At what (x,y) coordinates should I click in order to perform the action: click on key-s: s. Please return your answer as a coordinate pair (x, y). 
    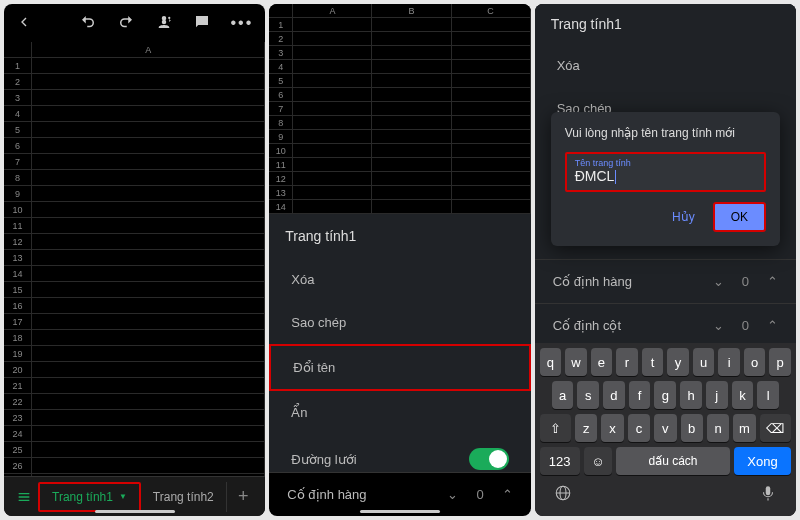
    Looking at the image, I should click on (588, 395).